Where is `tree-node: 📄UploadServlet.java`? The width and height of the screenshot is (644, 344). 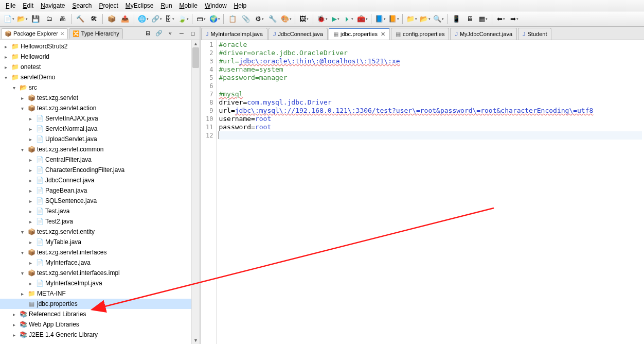 tree-node: 📄UploadServlet.java is located at coordinates (100, 139).